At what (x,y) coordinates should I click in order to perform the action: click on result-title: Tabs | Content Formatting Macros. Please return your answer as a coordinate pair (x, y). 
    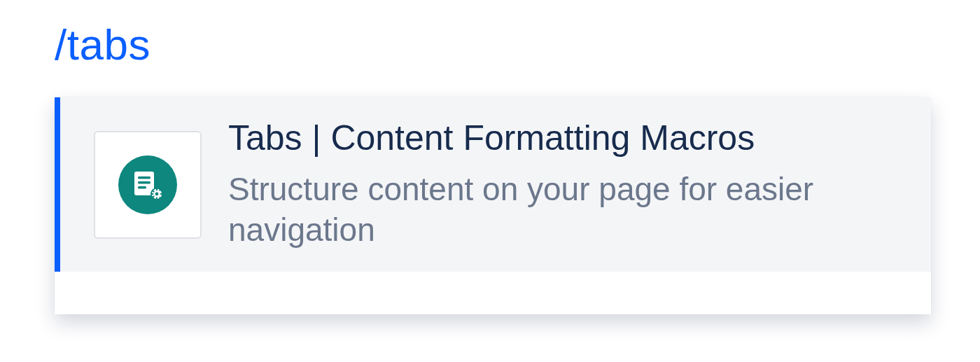
    Looking at the image, I should click on (529, 139).